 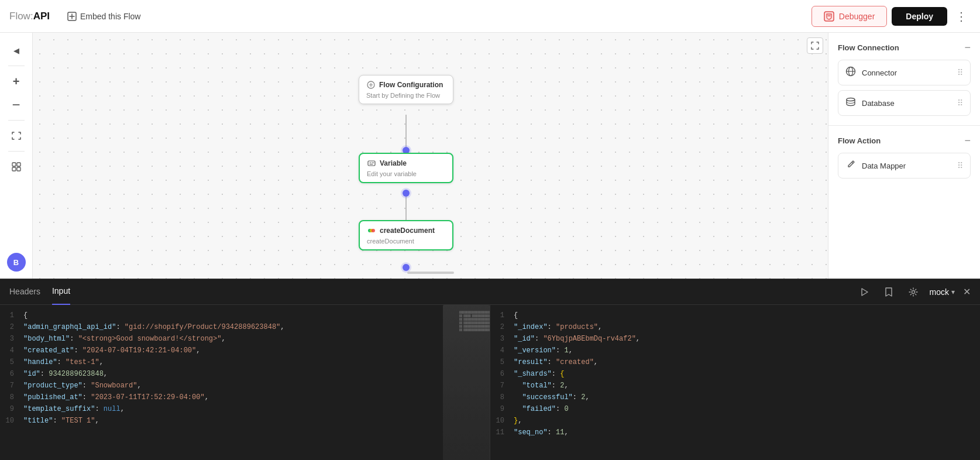 What do you see at coordinates (850, 16) in the screenshot?
I see `debugger-button: Debugger` at bounding box center [850, 16].